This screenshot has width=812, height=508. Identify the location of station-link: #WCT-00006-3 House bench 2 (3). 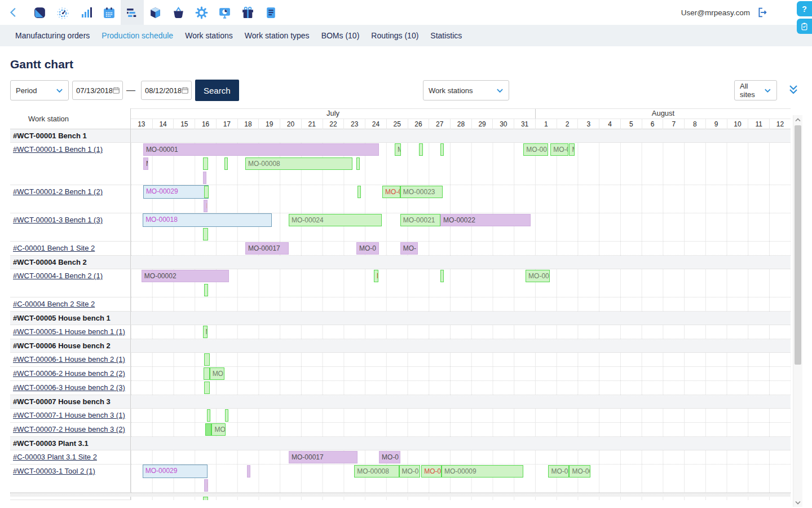
(69, 387).